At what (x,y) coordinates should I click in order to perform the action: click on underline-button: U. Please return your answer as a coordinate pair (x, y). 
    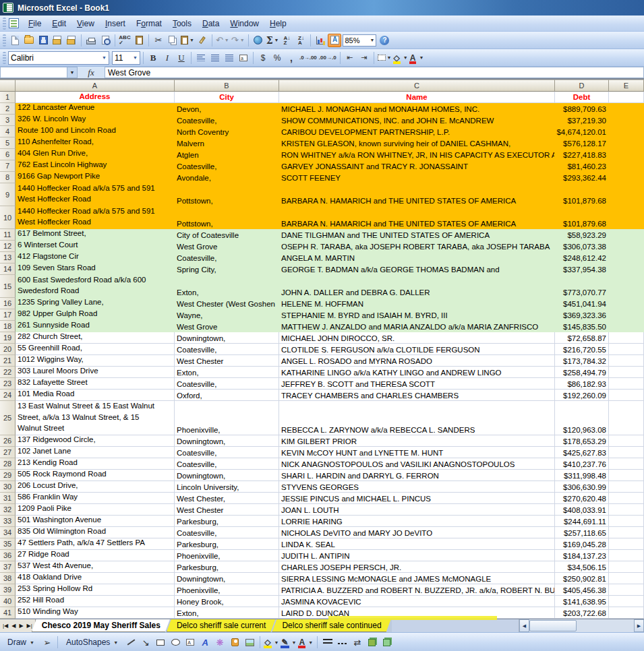
    Looking at the image, I should click on (181, 58).